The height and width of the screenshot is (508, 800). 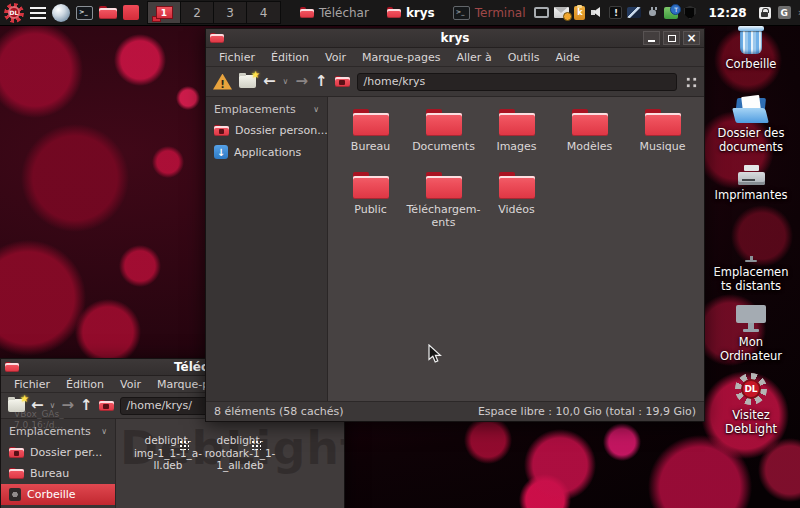 I want to click on clock: 12:28, so click(x=727, y=13).